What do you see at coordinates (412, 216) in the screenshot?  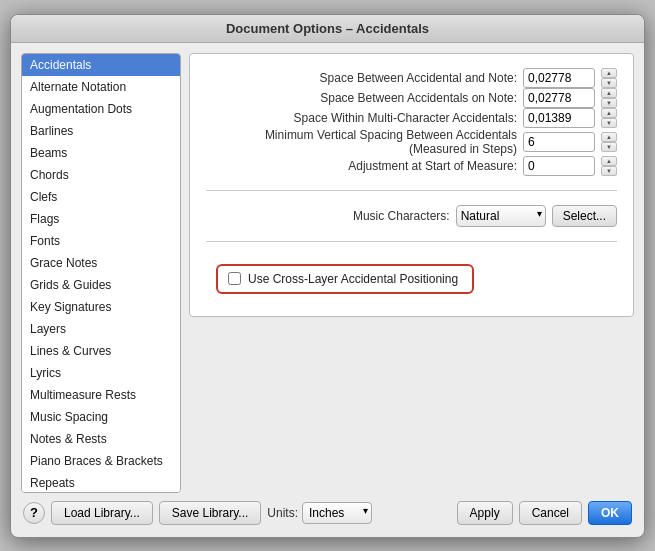 I see `music-chars-row: Music Characters: NaturalFlatSharp Selec…` at bounding box center [412, 216].